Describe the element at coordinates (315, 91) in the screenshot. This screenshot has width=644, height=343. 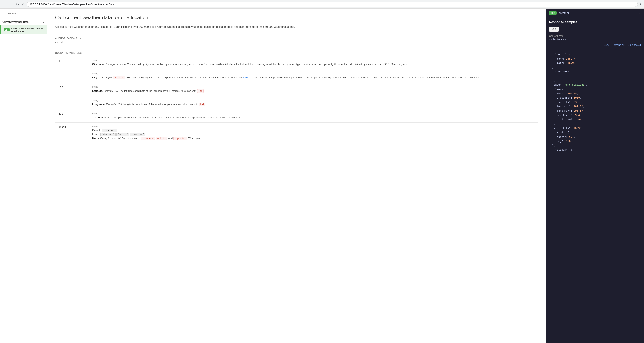
I see `param-desc-lat: Latitude. Example: 35. The latitude coor…` at that location.